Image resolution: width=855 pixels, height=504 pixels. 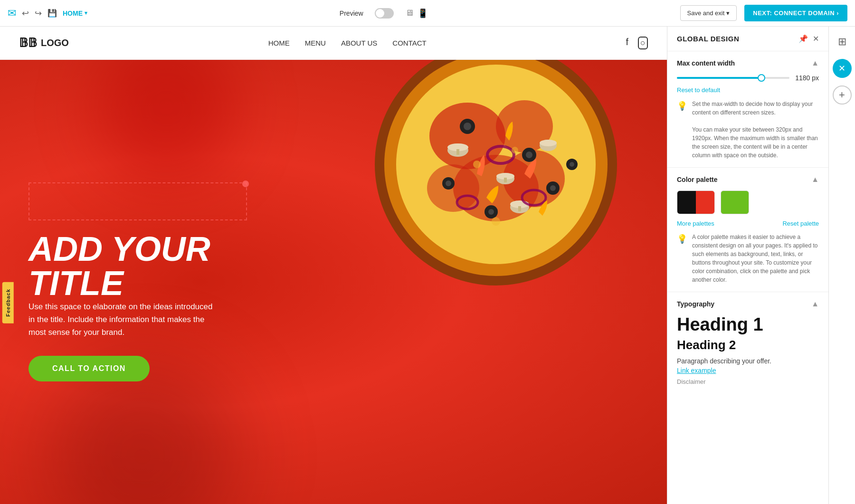 I want to click on typography-section: Typography ▲ Heading 1 Heading 2 Paragra…, so click(x=748, y=342).